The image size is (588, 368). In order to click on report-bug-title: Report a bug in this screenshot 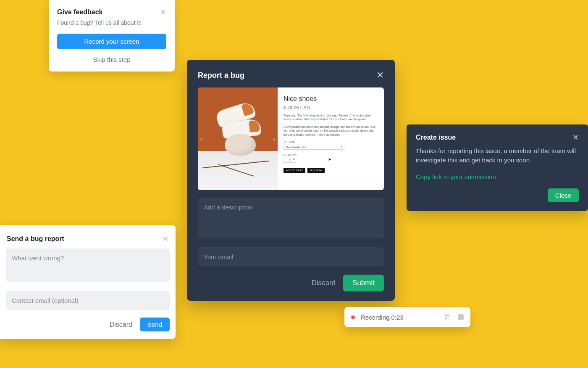, I will do `click(221, 76)`.